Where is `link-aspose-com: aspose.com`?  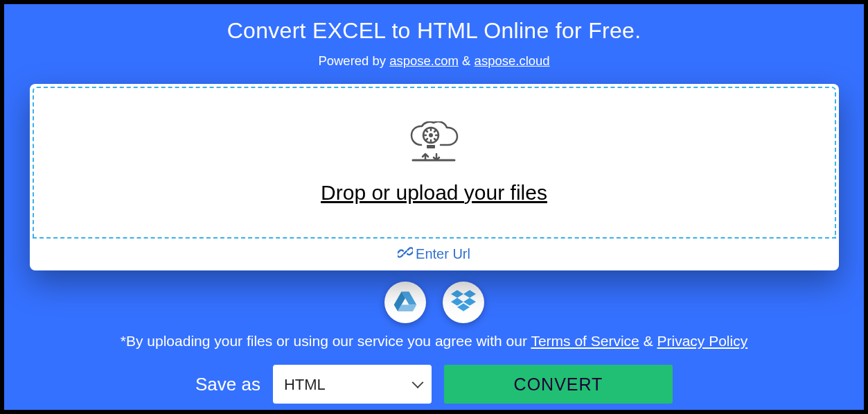
link-aspose-com: aspose.com is located at coordinates (424, 61).